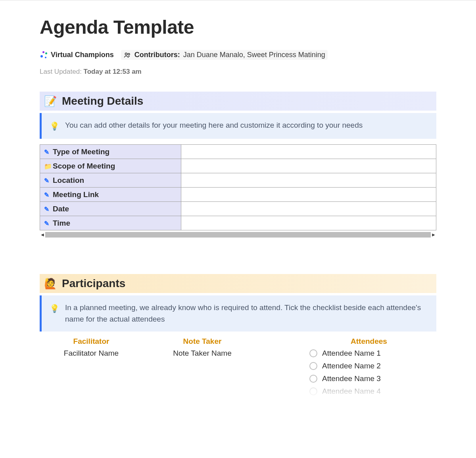 The height and width of the screenshot is (458, 476). What do you see at coordinates (91, 353) in the screenshot?
I see `facilitator-name: Facilitator Name` at bounding box center [91, 353].